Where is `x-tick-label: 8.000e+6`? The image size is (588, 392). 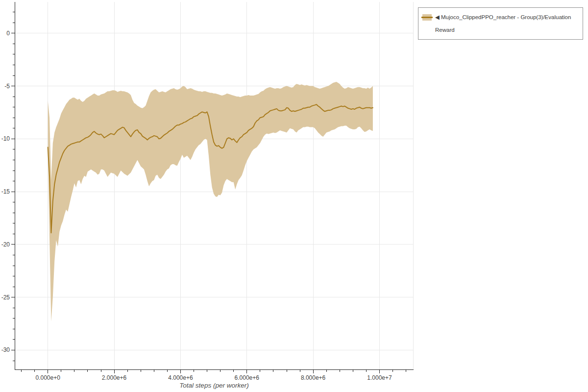 x-tick-label: 8.000e+6 is located at coordinates (314, 378).